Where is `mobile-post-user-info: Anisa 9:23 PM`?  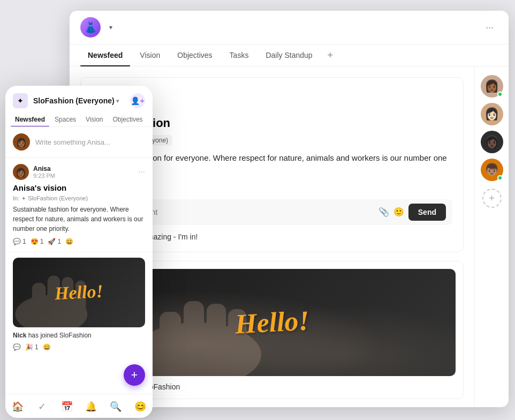 mobile-post-user-info: Anisa 9:23 PM is located at coordinates (44, 172).